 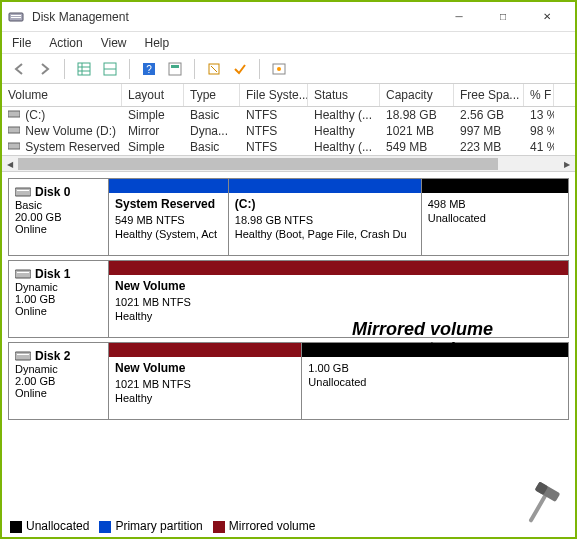 I want to click on refresh-icon, so click(x=214, y=69).